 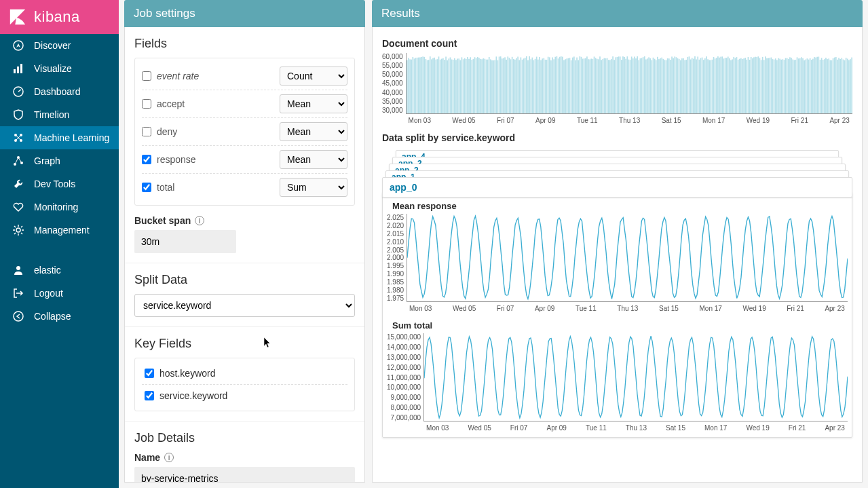 What do you see at coordinates (244, 373) in the screenshot?
I see `key-field-row: host.keyword` at bounding box center [244, 373].